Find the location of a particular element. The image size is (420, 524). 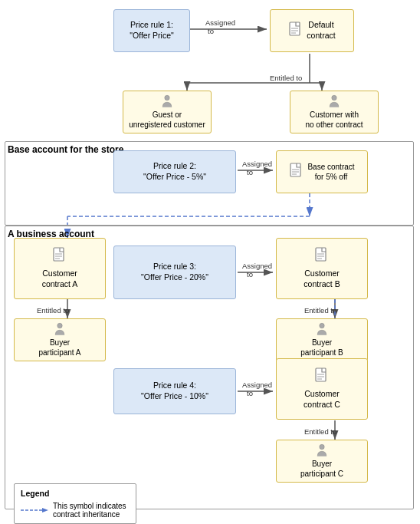

person-icon-guest is located at coordinates (167, 101).